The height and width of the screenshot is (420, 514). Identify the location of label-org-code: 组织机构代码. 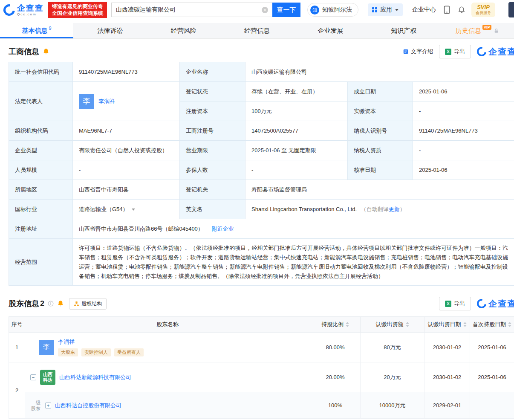
(41, 131).